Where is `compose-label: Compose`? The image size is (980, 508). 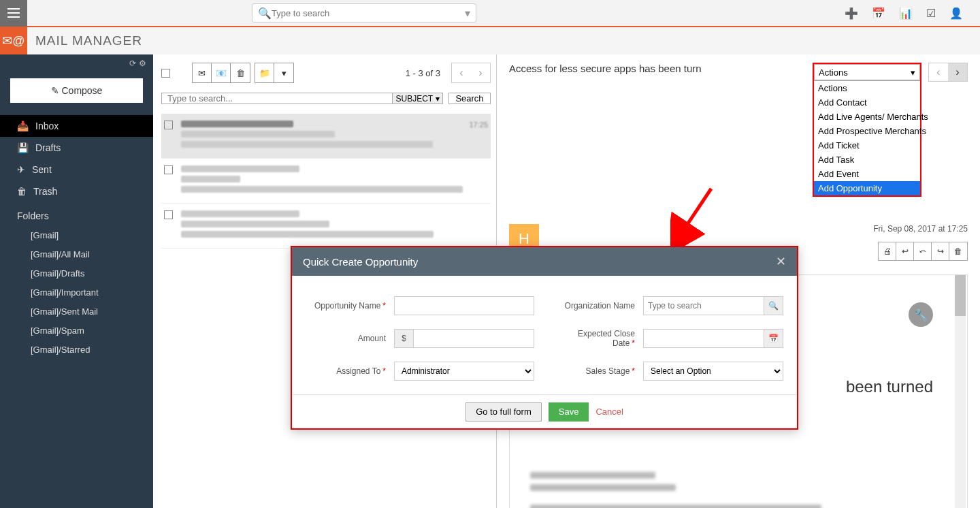
compose-label: Compose is located at coordinates (82, 91).